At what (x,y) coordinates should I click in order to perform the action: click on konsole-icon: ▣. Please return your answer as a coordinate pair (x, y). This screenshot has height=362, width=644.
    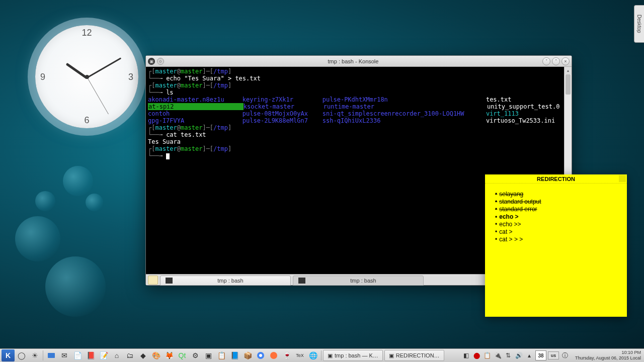
    Looking at the image, I should click on (208, 355).